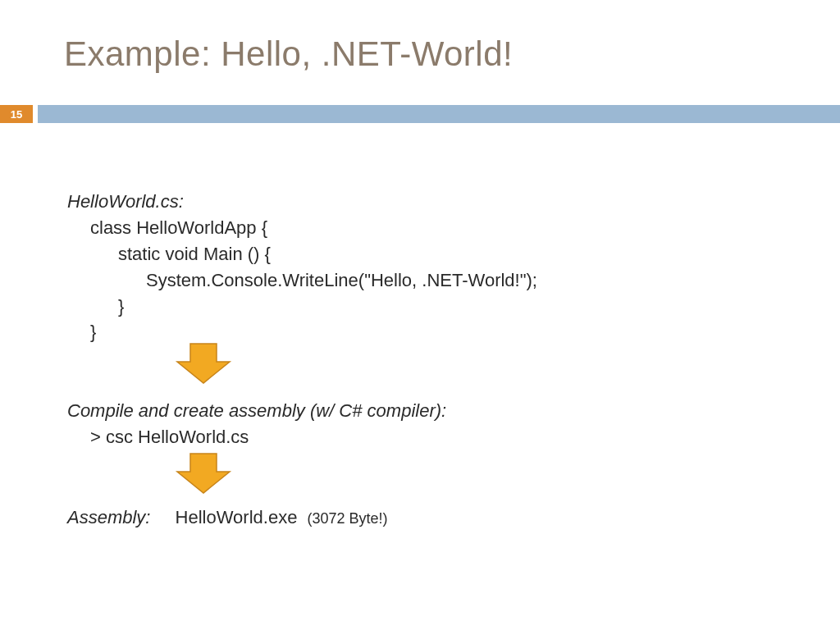  I want to click on assembly-label: Assembly:, so click(108, 517).